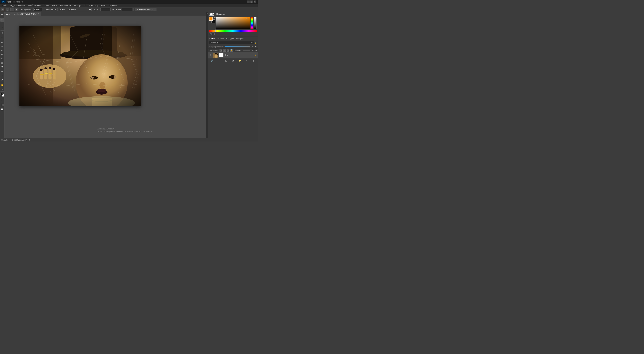 This screenshot has height=354, width=644. I want to click on tab-swatches: Образцы, so click(221, 14).